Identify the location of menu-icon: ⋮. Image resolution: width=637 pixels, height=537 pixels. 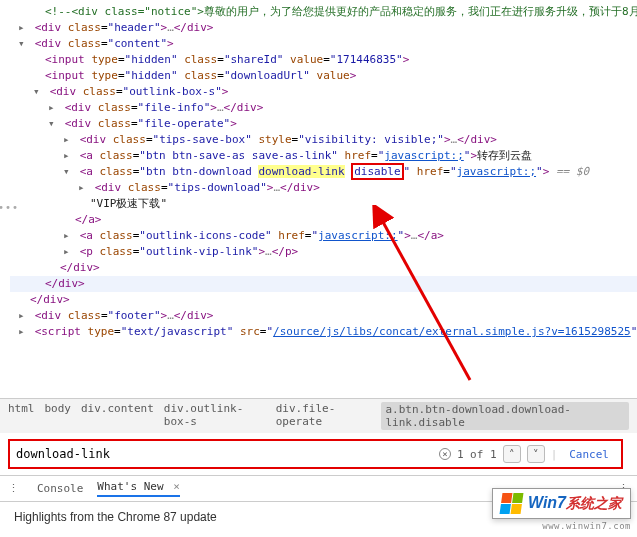
(14, 488).